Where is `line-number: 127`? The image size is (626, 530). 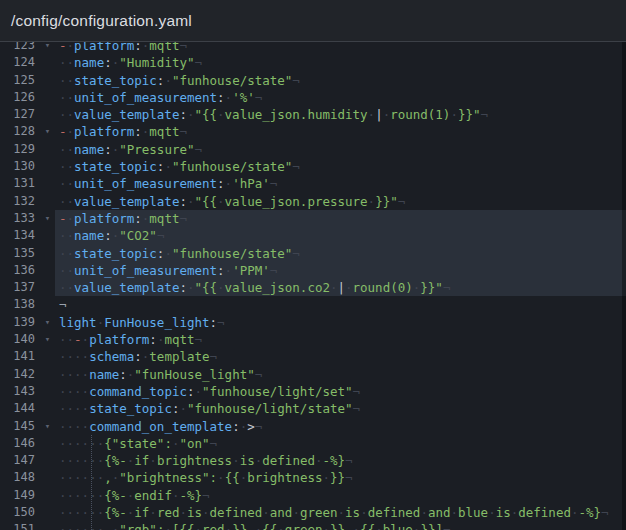
line-number: 127 is located at coordinates (20, 114).